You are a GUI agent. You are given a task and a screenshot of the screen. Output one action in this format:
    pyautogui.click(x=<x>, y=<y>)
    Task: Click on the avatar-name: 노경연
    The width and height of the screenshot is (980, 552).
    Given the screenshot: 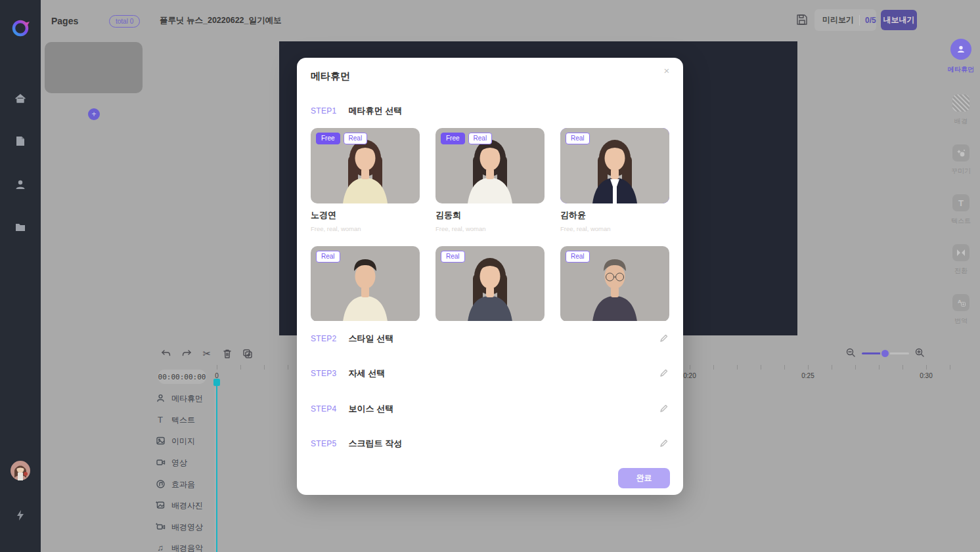 What is the action you would take?
    pyautogui.click(x=365, y=215)
    